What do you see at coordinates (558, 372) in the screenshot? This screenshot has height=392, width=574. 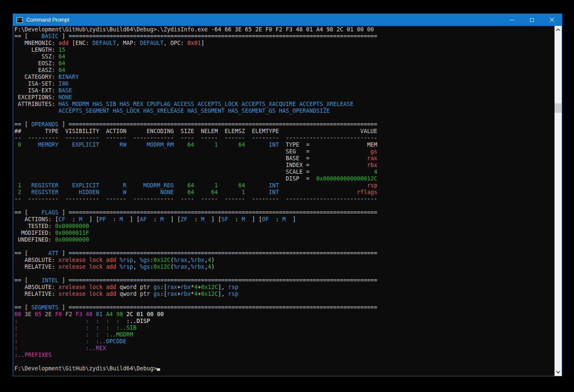 I see `chevron-down-icon` at bounding box center [558, 372].